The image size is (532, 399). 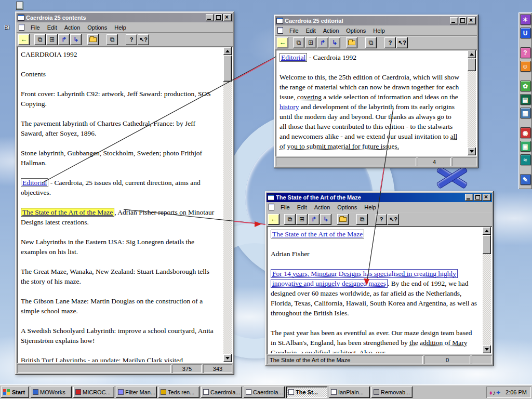 What do you see at coordinates (526, 66) in the screenshot?
I see `launcher-user-icon: ☺` at bounding box center [526, 66].